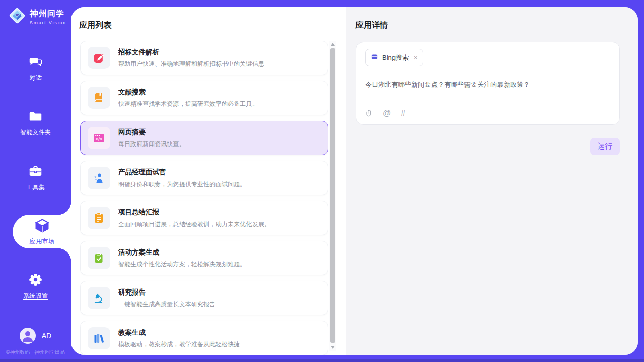 This screenshot has width=644, height=362. I want to click on scroll-up-button, so click(333, 44).